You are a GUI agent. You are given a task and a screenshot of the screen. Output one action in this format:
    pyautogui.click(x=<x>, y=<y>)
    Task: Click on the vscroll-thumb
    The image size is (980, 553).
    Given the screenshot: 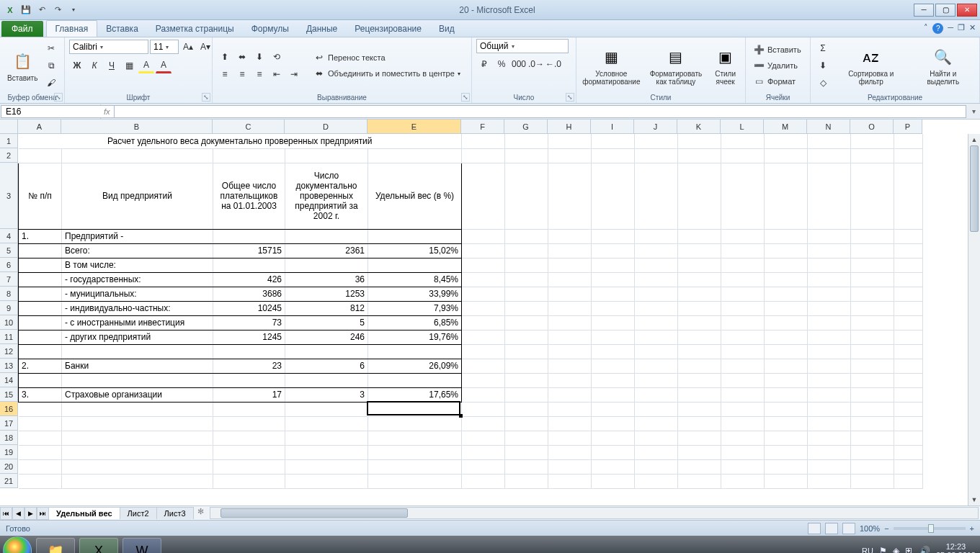 What is the action you would take?
    pyautogui.click(x=974, y=189)
    